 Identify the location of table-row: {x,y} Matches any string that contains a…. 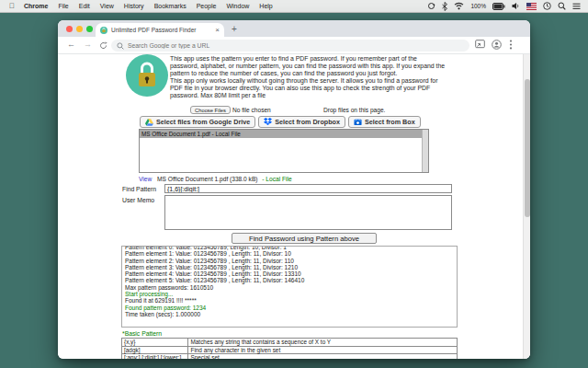
(290, 342).